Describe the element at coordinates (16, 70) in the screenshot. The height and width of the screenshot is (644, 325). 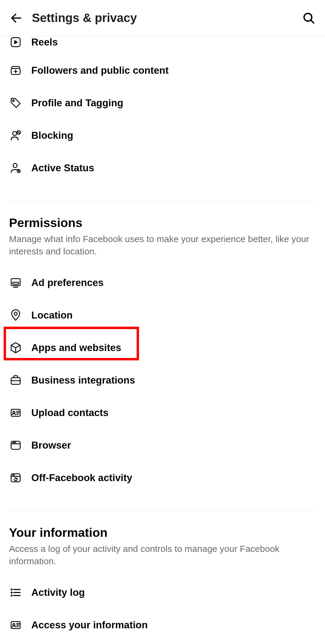
I see `followers-icon` at that location.